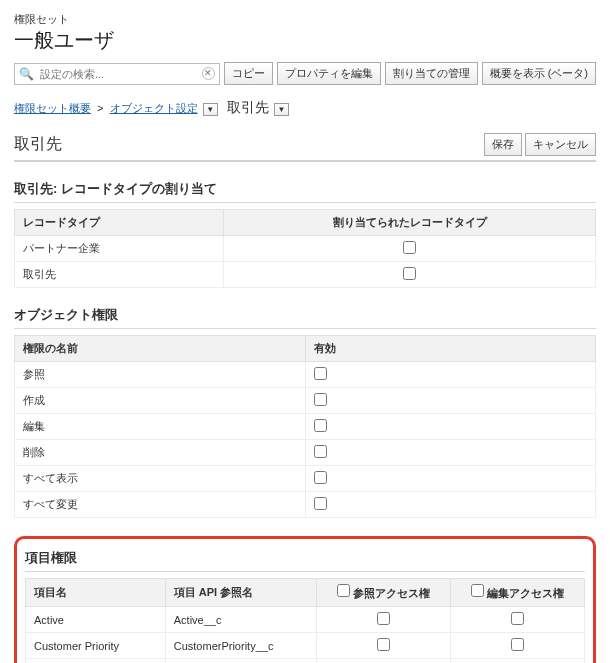 The image size is (610, 663). What do you see at coordinates (160, 505) in the screenshot?
I see `perm-label: すべて変更` at bounding box center [160, 505].